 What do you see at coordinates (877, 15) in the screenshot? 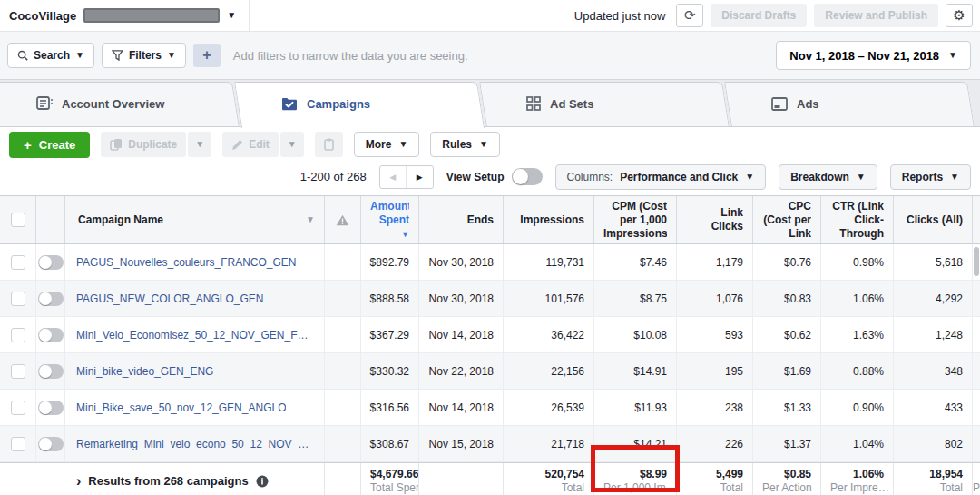
I see `review-and-publish-button: Review and Publish` at bounding box center [877, 15].